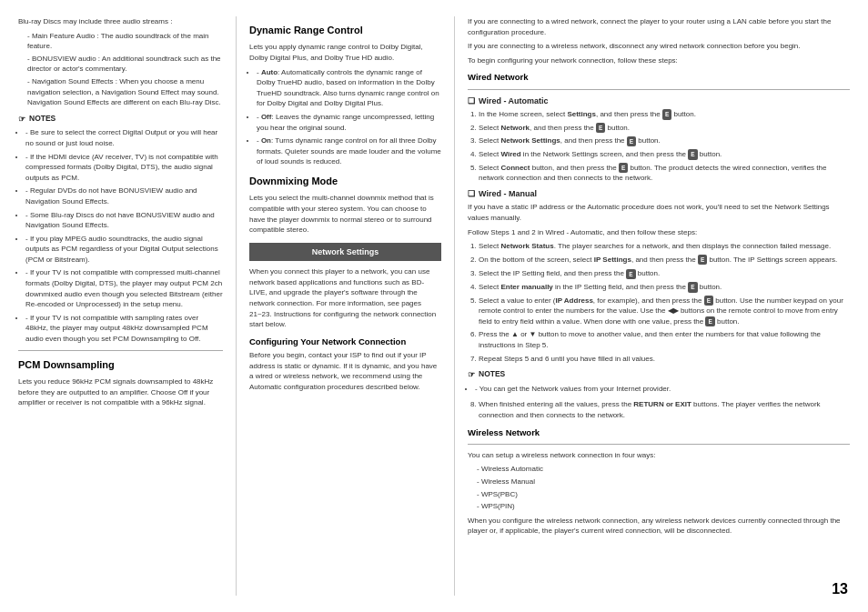 This screenshot has height=612, width=868. I want to click on divider-wireless, so click(659, 444).